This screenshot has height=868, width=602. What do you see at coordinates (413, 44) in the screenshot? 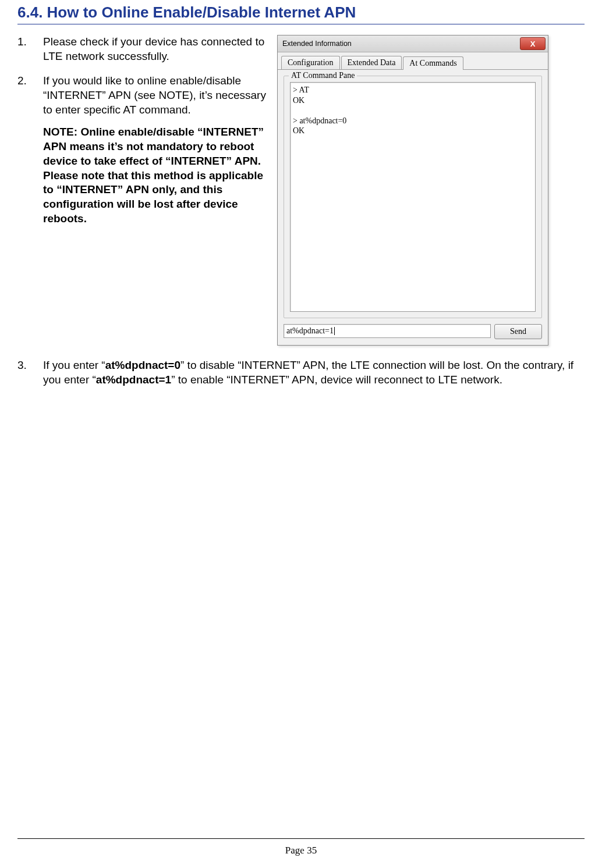
I see `dialog-titlebar: Extended Information X` at bounding box center [413, 44].